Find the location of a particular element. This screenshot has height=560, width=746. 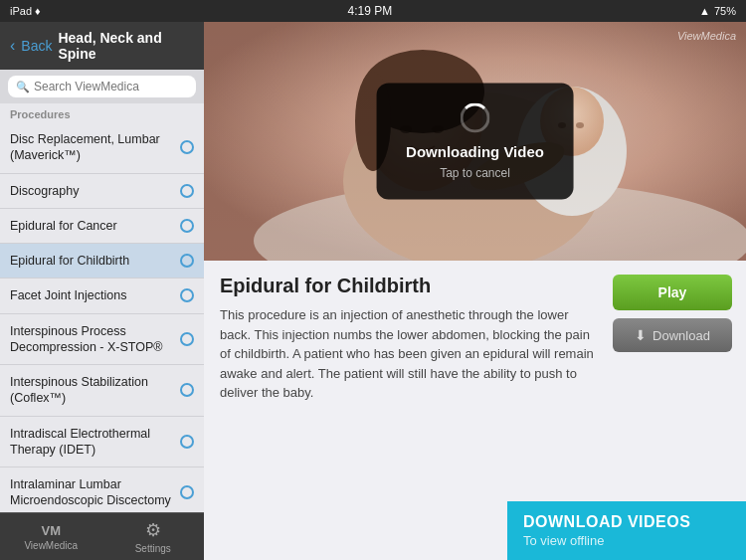

back-arrow-icon: ‹ is located at coordinates (12, 46).